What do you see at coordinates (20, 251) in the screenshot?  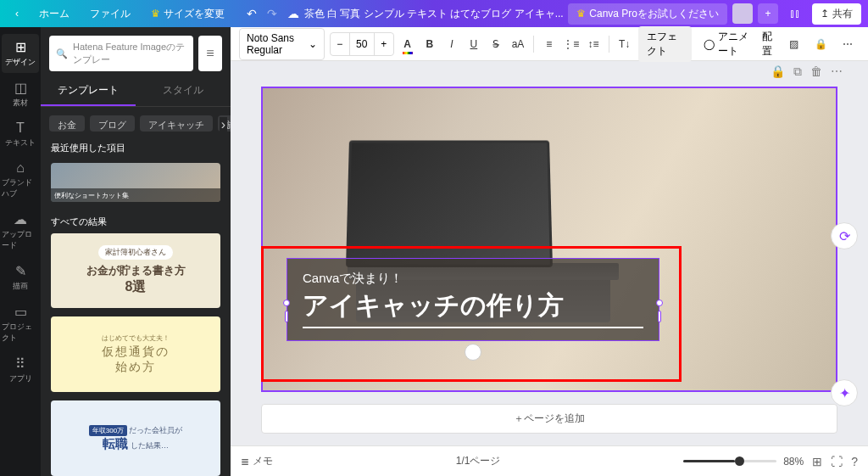 I see `side-rail: ⊞デザイン◫素材Tテキスト⌂ブランドハブ☁アップロード✎描画▭プロジェクト⠿アプ…` at bounding box center [20, 251].